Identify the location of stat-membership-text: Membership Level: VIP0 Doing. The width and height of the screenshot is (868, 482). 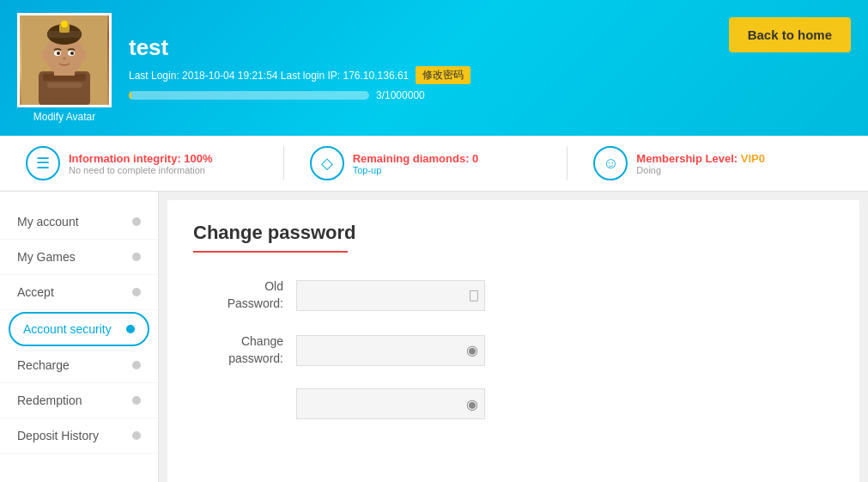
(701, 163).